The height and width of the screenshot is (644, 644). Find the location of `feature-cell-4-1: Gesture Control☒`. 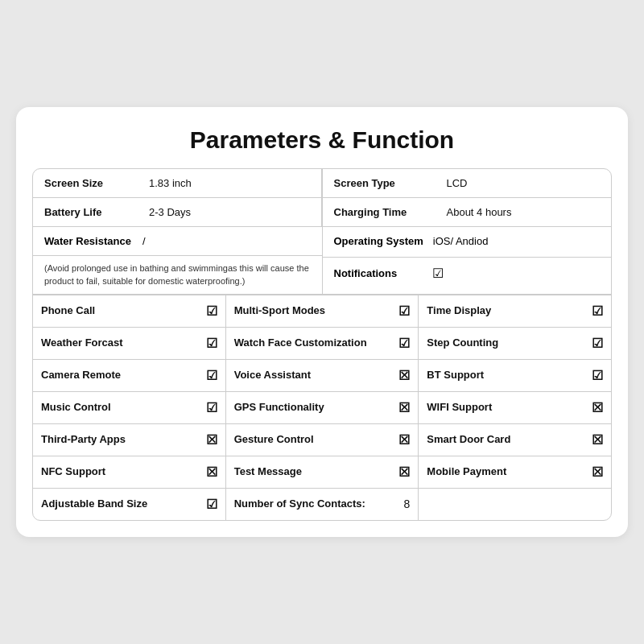

feature-cell-4-1: Gesture Control☒ is located at coordinates (323, 440).